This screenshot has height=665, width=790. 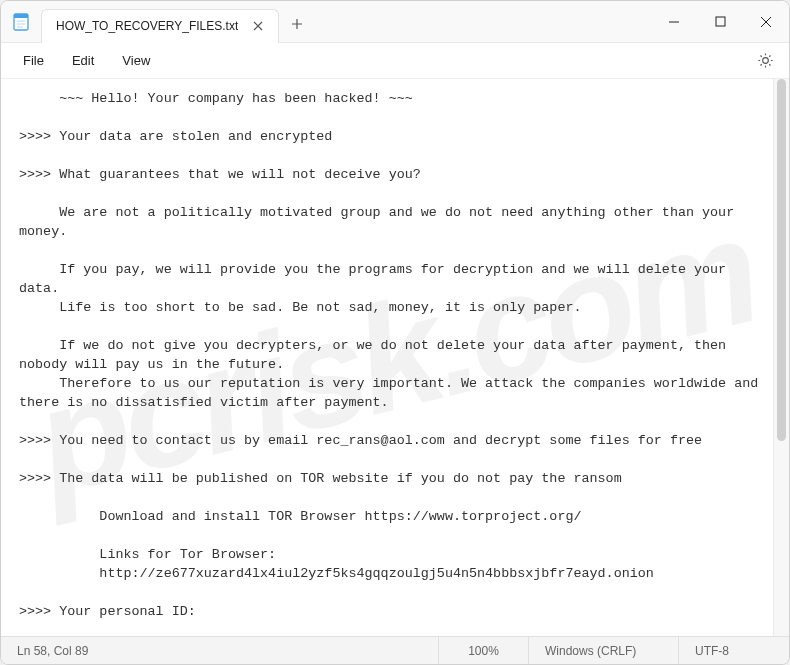 What do you see at coordinates (781, 358) in the screenshot?
I see `vertical-scrollbar` at bounding box center [781, 358].